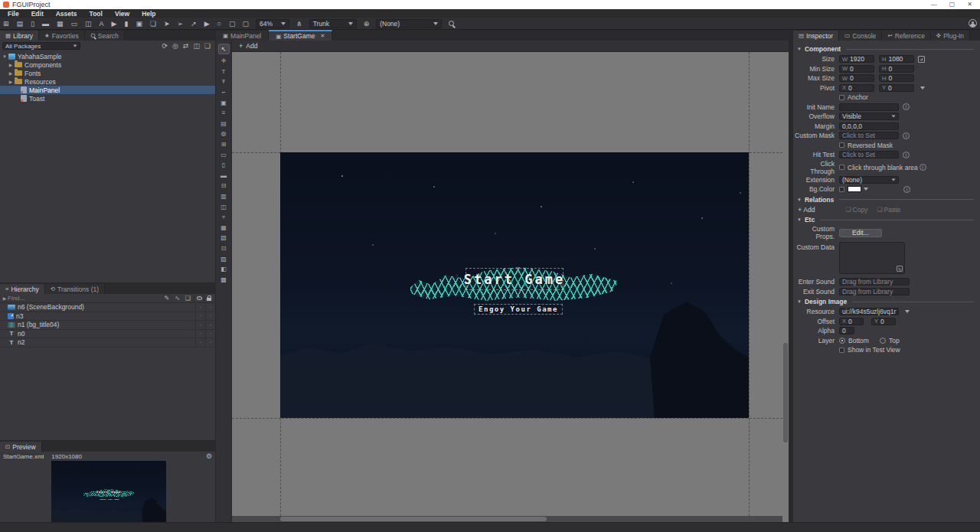 This screenshot has height=532, width=980. What do you see at coordinates (208, 299) in the screenshot?
I see `lock-column-header` at bounding box center [208, 299].